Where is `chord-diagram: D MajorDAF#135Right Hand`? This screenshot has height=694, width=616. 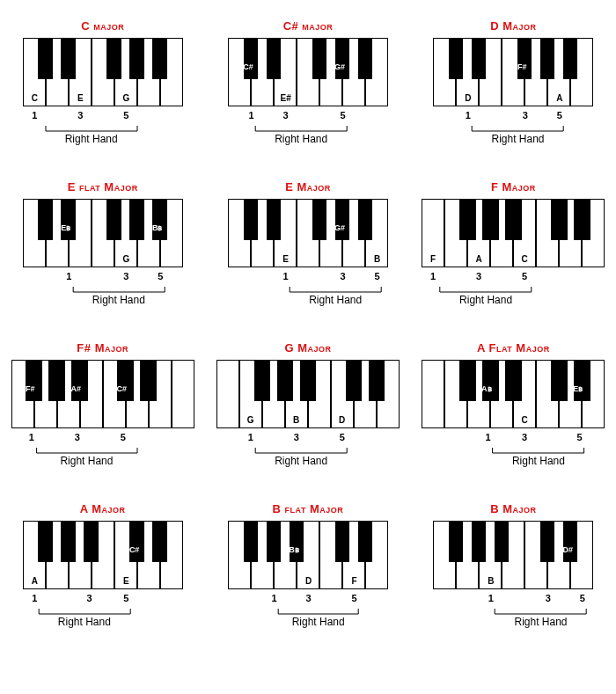 chord-diagram: D MajorDAF#135Right Hand is located at coordinates (514, 86).